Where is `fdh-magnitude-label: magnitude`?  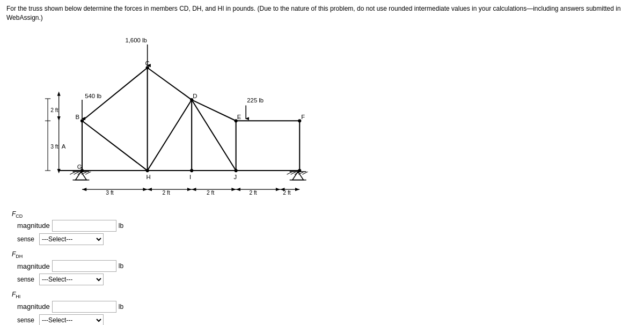
fdh-magnitude-label: magnitude is located at coordinates (33, 266).